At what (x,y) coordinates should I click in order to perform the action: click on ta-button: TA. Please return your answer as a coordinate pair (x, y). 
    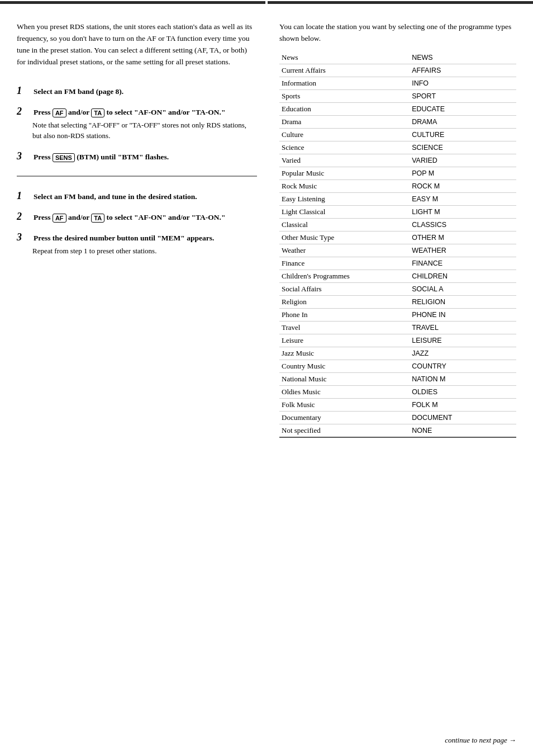
    Looking at the image, I should click on (98, 113).